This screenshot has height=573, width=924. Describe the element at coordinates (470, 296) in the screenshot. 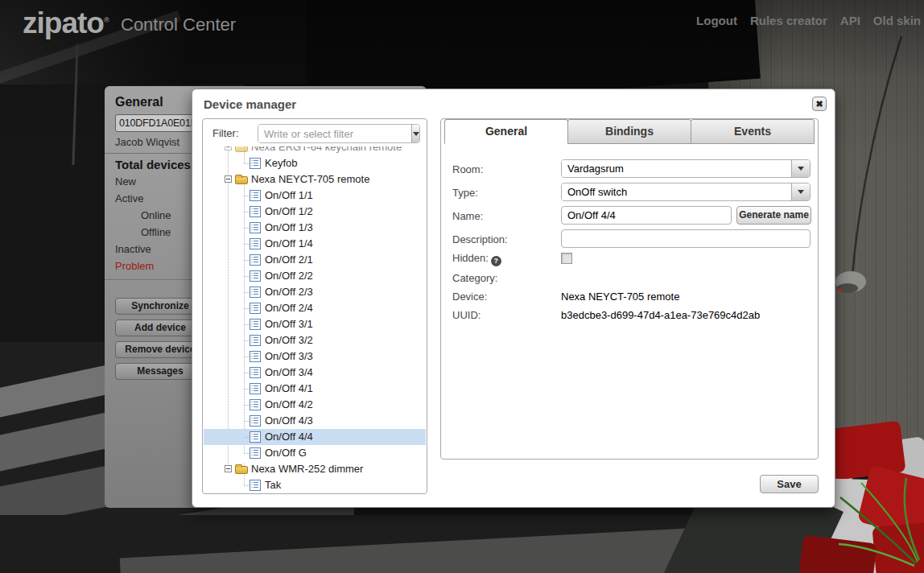

I see `device-label: Device:` at that location.